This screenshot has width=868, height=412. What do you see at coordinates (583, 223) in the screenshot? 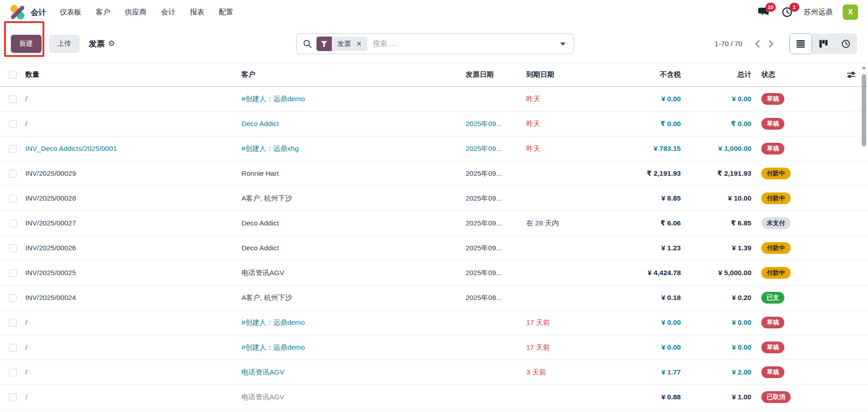
I see `due-date: 在 28 天内` at bounding box center [583, 223].